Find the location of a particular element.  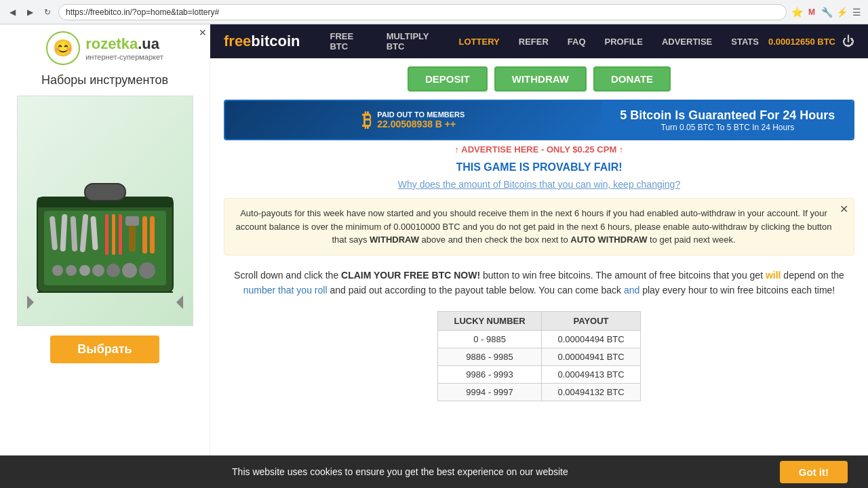

nav-profile: PROFILE is located at coordinates (624, 41).